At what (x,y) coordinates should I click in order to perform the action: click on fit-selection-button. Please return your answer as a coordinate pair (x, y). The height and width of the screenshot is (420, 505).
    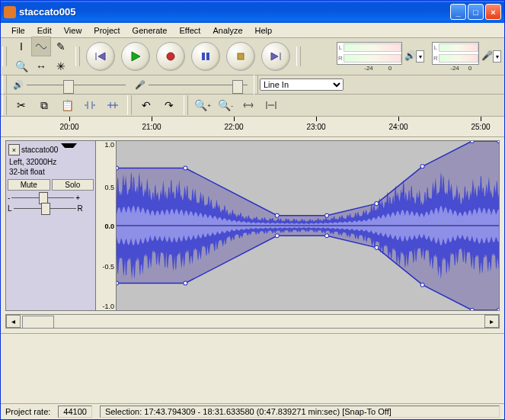
    Looking at the image, I should click on (248, 105).